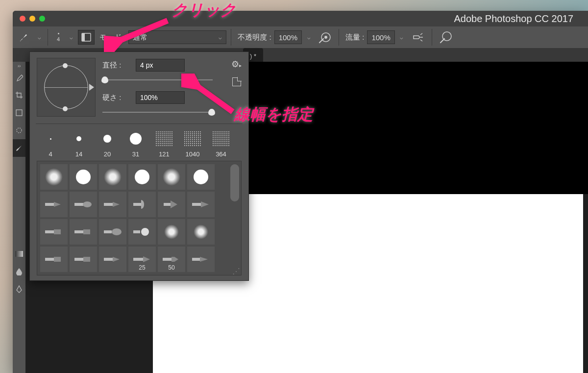  Describe the element at coordinates (39, 37) in the screenshot. I see `tool-preset-dropdown: ⌵` at that location.